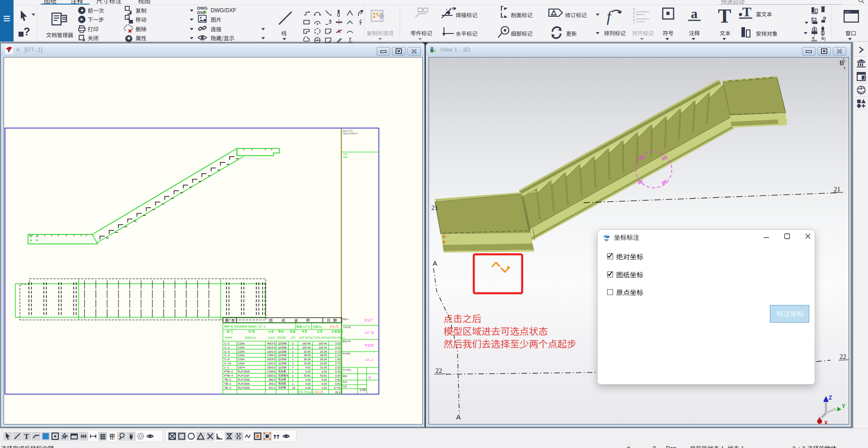 Image resolution: width=868 pixels, height=448 pixels. I want to click on svg-text: Z, so click(830, 398).